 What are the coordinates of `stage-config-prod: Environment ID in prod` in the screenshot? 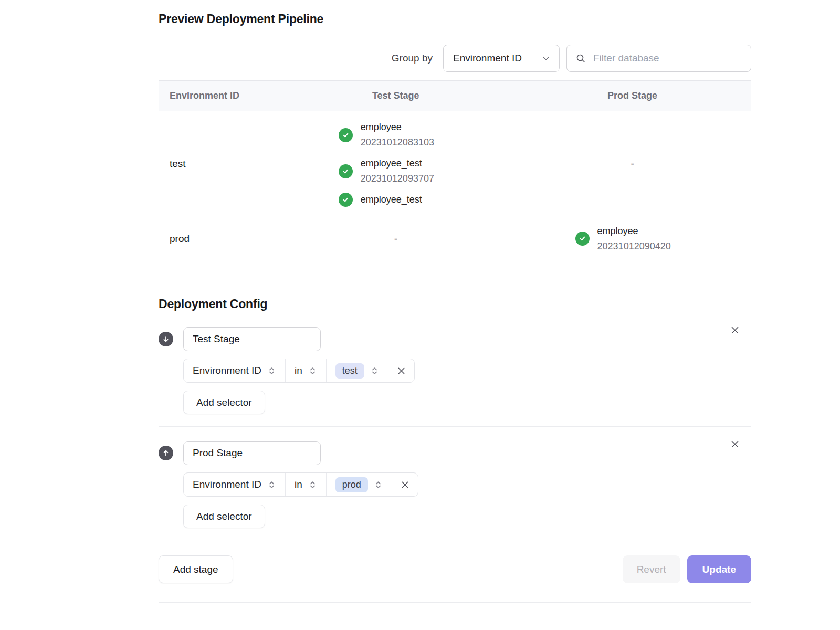 It's located at (455, 485).